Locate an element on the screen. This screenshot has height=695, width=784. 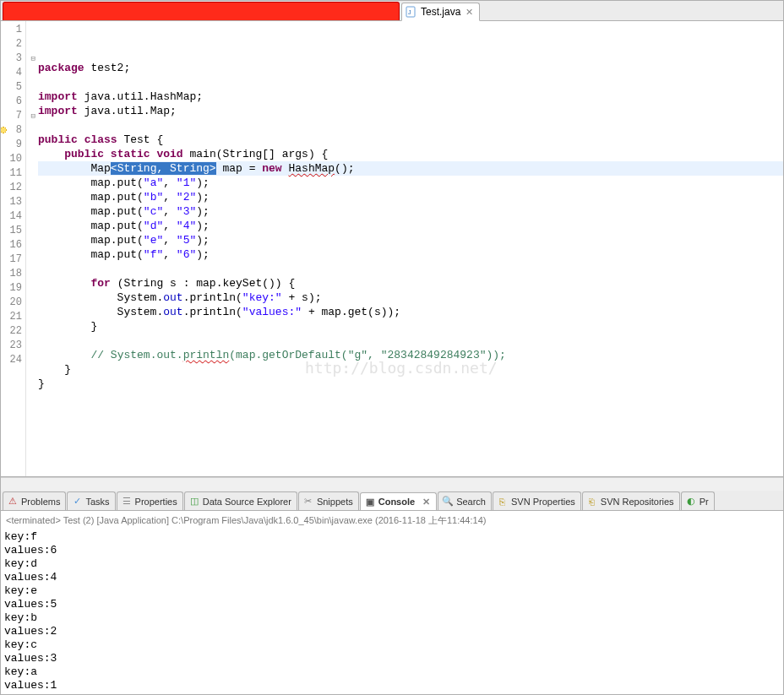
console-icon: ▣ is located at coordinates (370, 502).